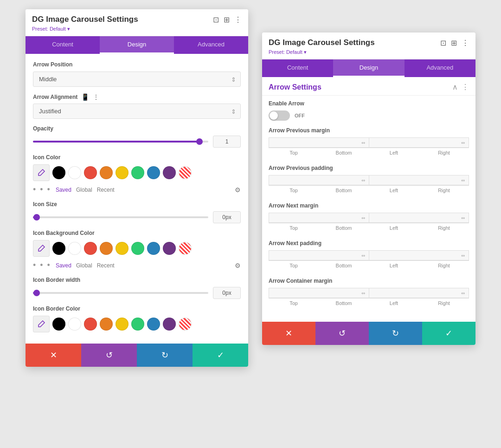 The width and height of the screenshot is (501, 448). What do you see at coordinates (317, 180) in the screenshot?
I see `arrow-prev-padding-top` at bounding box center [317, 180].